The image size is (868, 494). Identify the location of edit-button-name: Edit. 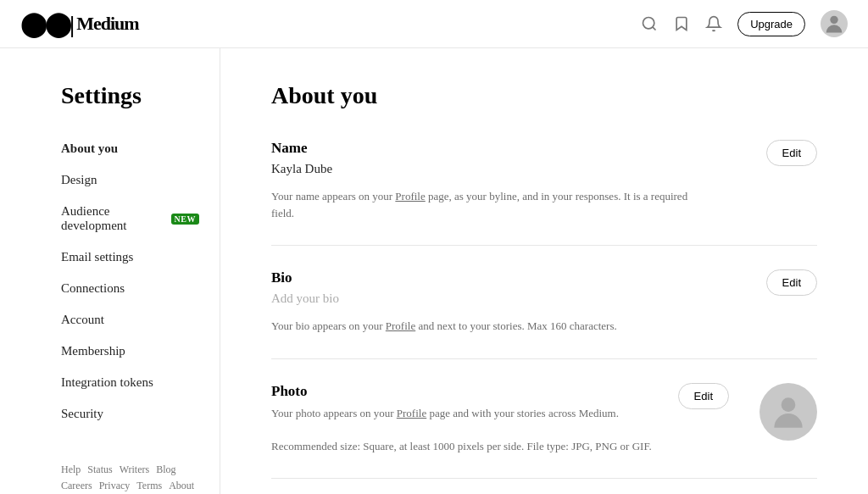
(792, 153).